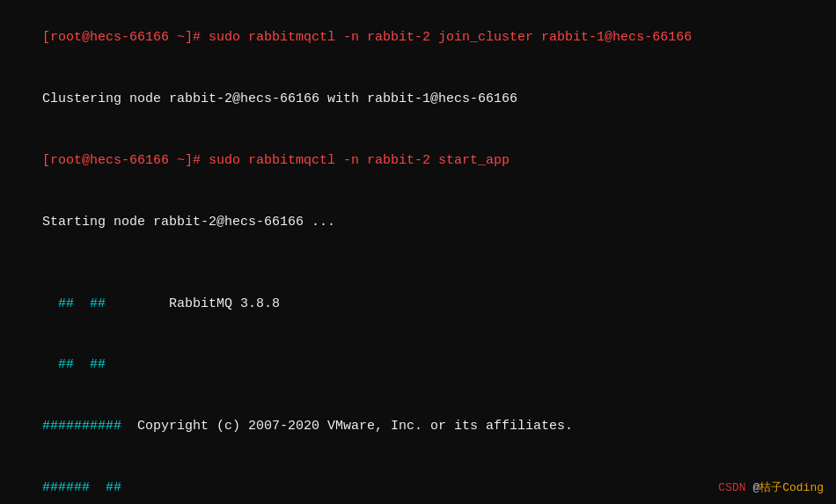 This screenshot has height=504, width=836. I want to click on logo-line-4: ###### ##, so click(418, 481).